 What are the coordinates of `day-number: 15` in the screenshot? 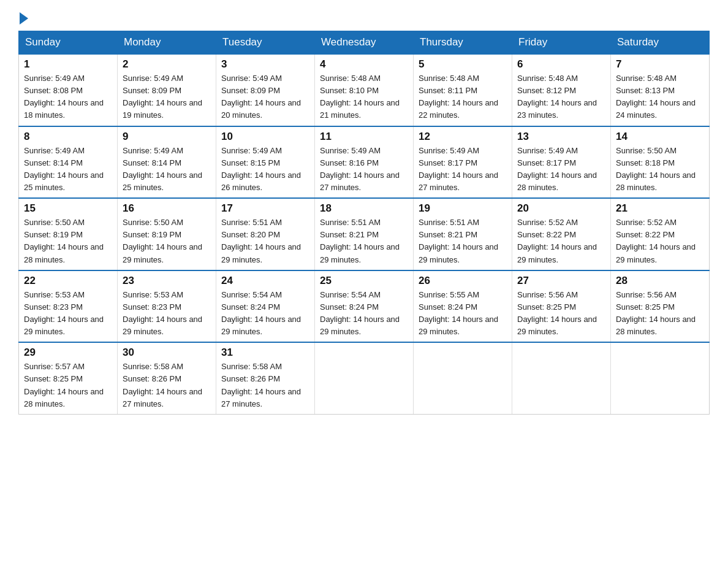 It's located at (68, 209).